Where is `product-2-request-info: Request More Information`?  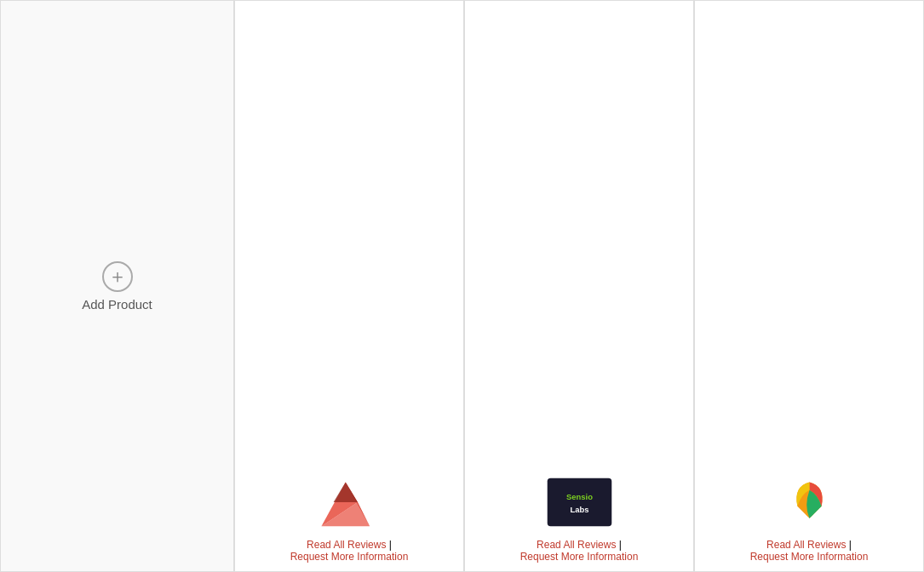
product-2-request-info: Request More Information is located at coordinates (579, 557).